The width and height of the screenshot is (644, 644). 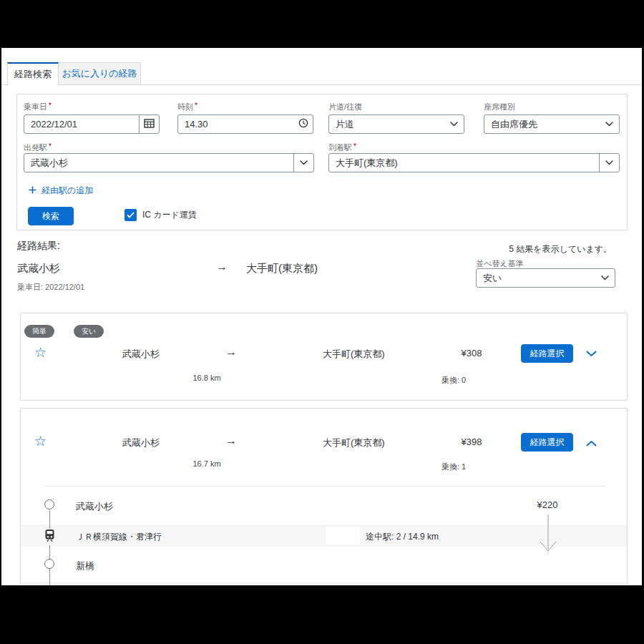 I want to click on clock-button, so click(x=303, y=125).